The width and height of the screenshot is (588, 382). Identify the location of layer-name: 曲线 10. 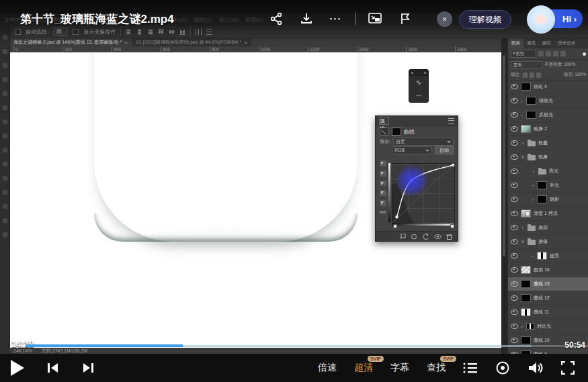
(542, 340).